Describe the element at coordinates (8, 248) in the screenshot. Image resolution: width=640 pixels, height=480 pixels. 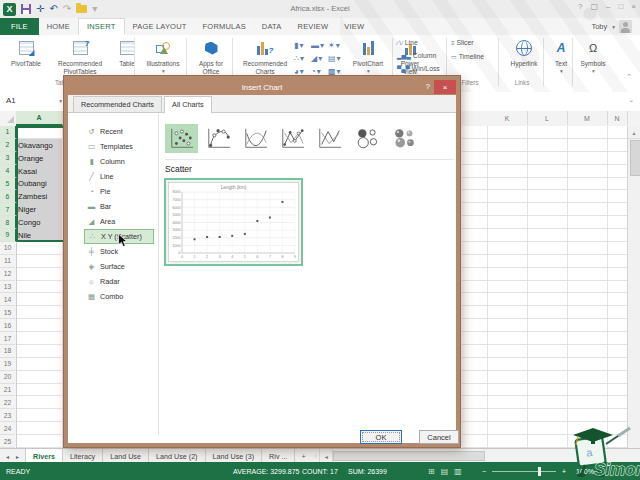
I see `row-header-10: 10` at that location.